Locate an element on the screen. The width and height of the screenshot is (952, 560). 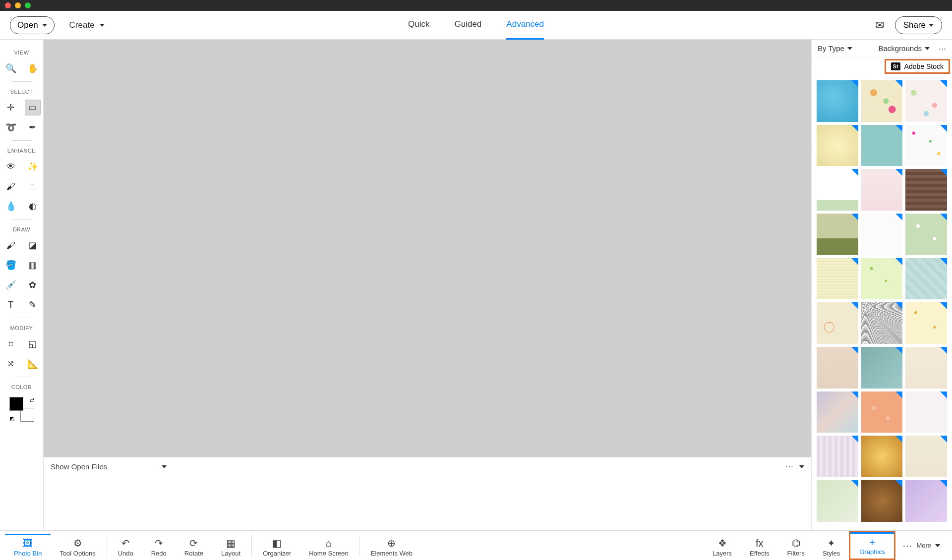
quick-select-tool: ✒ is located at coordinates (33, 127).